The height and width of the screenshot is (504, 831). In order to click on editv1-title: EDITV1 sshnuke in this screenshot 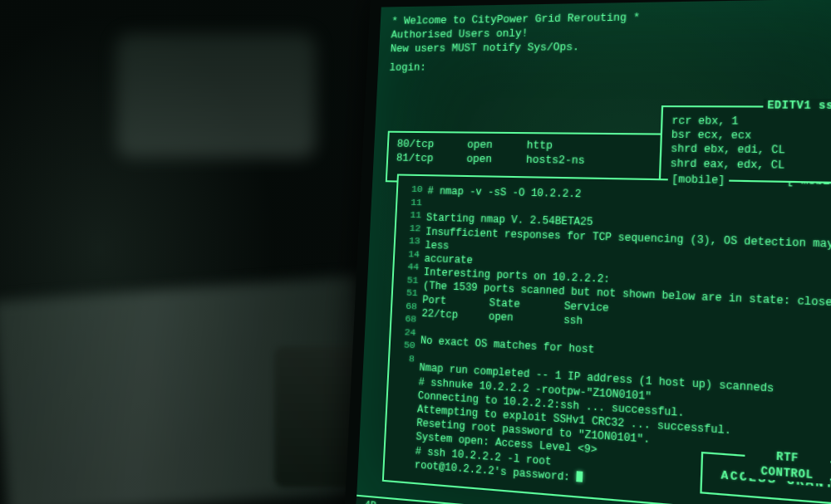, I will do `click(797, 106)`.